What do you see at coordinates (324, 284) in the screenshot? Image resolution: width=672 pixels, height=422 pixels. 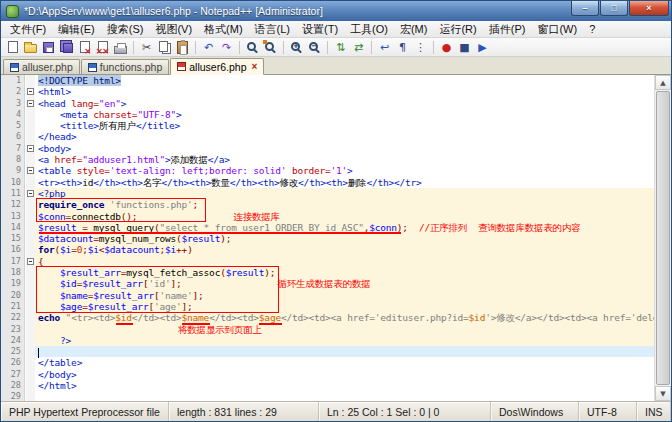 I see `annotation-text: 循环生成数据表的数据` at bounding box center [324, 284].